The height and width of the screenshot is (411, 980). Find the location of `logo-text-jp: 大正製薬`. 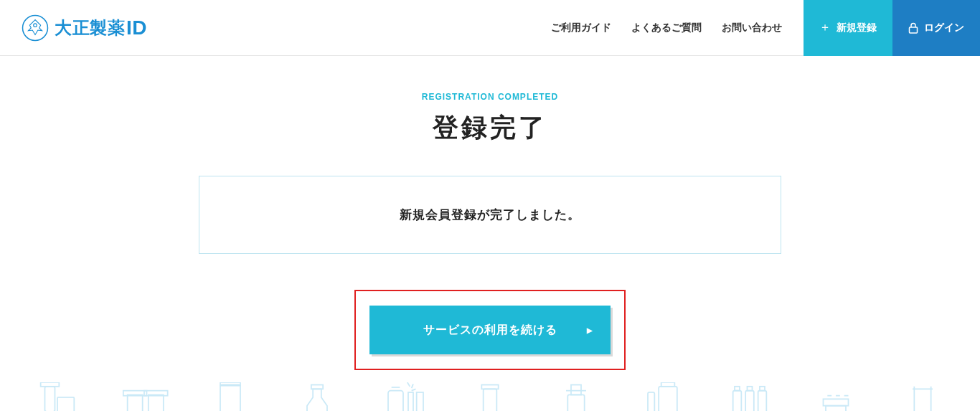

logo-text-jp: 大正製薬 is located at coordinates (90, 28).